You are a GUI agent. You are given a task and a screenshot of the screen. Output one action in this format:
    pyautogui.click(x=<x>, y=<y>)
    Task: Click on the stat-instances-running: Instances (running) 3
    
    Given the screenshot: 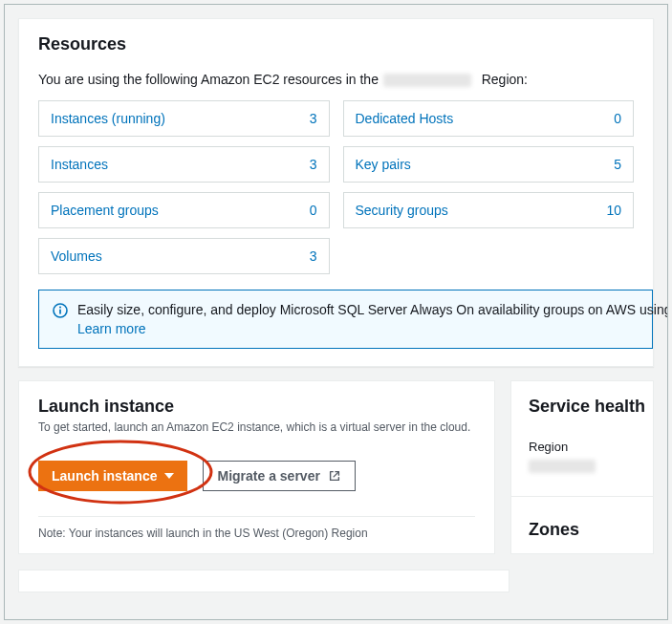 What is the action you would take?
    pyautogui.click(x=184, y=118)
    